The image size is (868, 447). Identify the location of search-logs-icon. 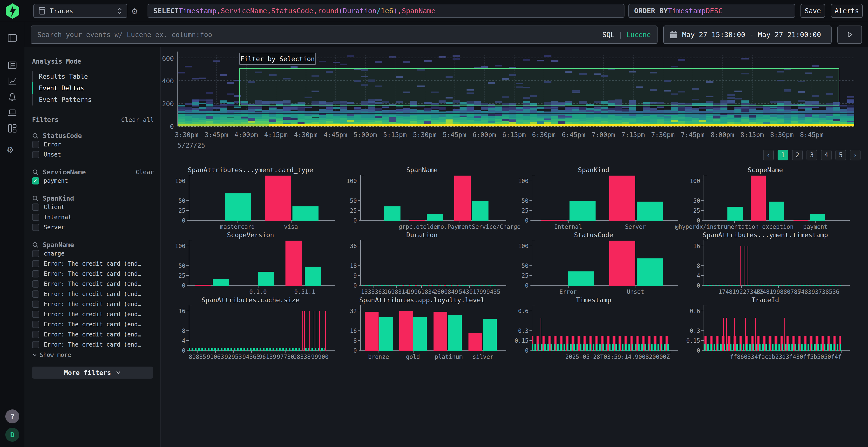
(12, 65).